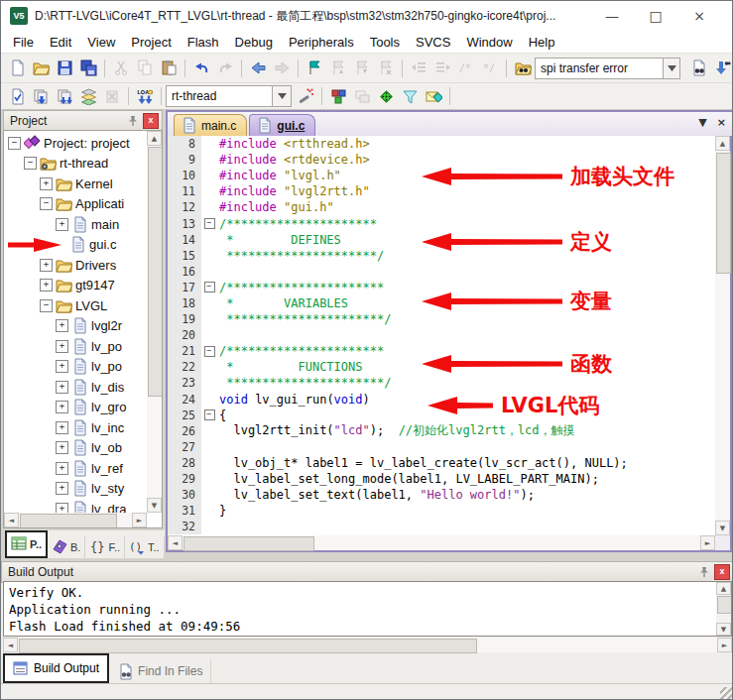  I want to click on tree-hscroll-thumb, so click(68, 522).